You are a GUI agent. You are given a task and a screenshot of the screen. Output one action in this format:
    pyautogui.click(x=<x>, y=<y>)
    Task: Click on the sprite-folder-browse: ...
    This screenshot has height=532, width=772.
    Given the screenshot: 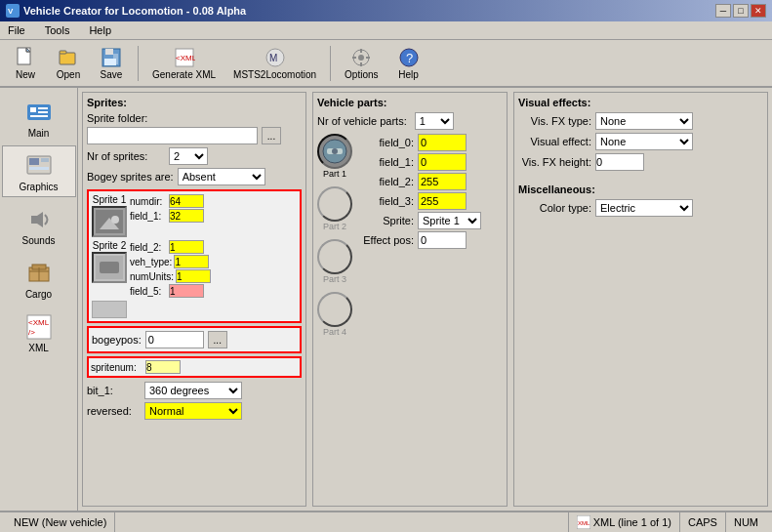 What is the action you would take?
    pyautogui.click(x=271, y=136)
    